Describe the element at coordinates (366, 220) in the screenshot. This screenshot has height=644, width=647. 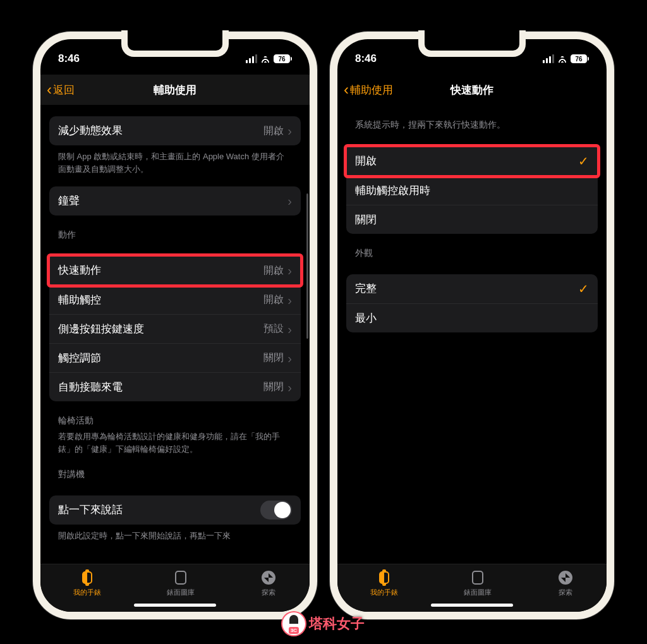
I see `cell-label: 關閉` at that location.